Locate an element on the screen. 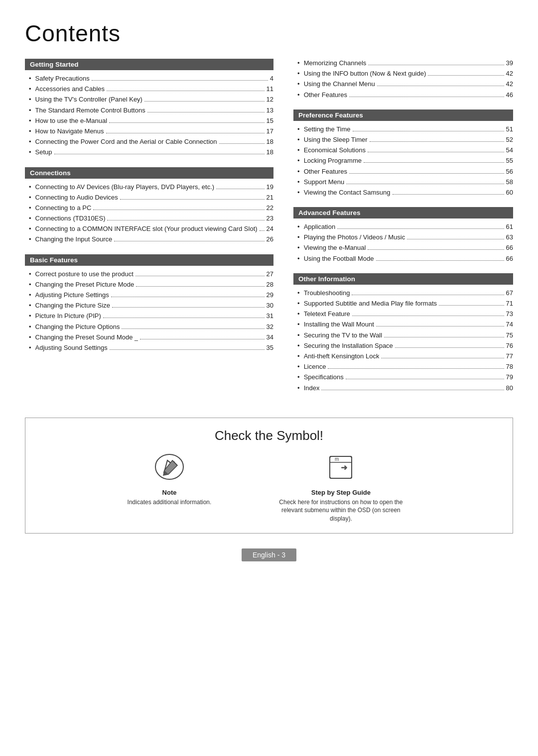  section-header: Getting Started is located at coordinates (149, 65).